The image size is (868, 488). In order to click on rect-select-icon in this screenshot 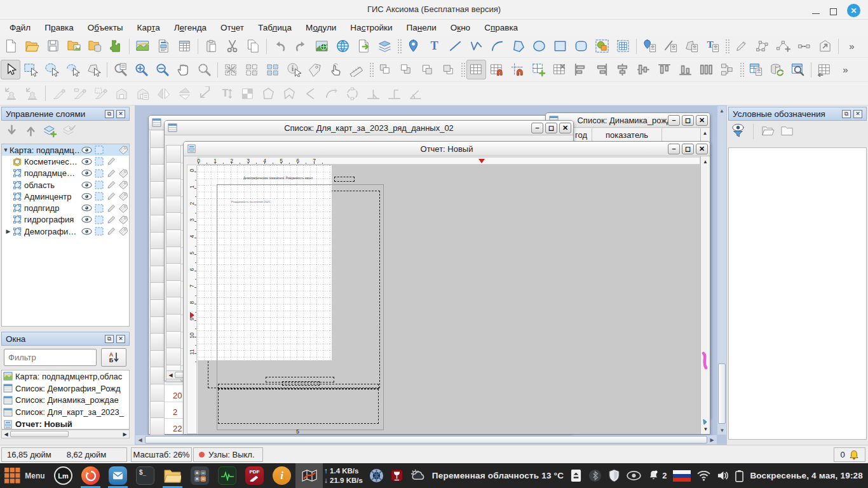, I will do `click(31, 70)`.